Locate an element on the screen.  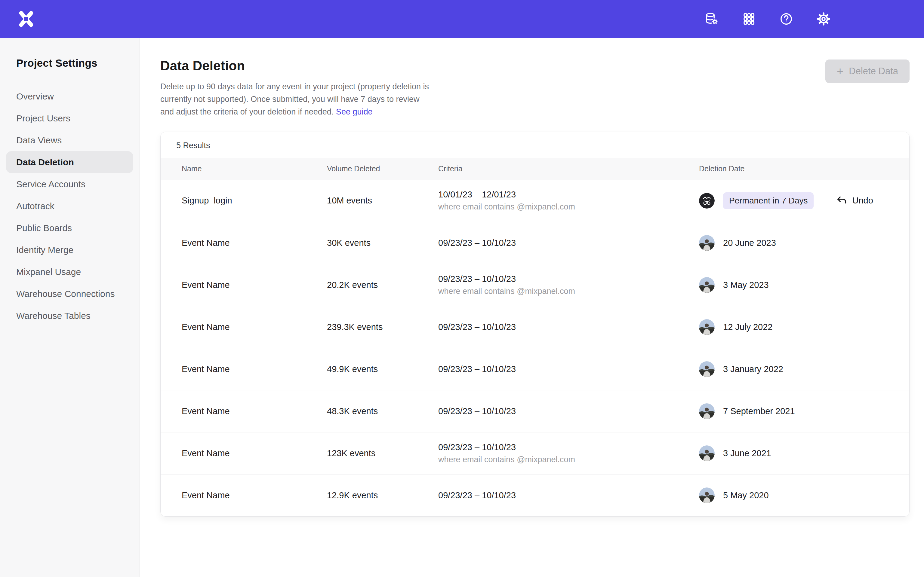
status-badge: Permanent in 7 Days is located at coordinates (768, 201).